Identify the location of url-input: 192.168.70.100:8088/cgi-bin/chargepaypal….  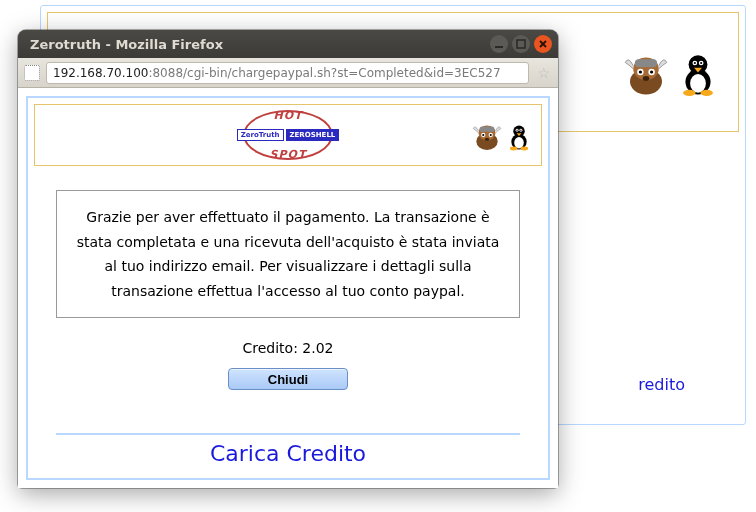
(288, 73).